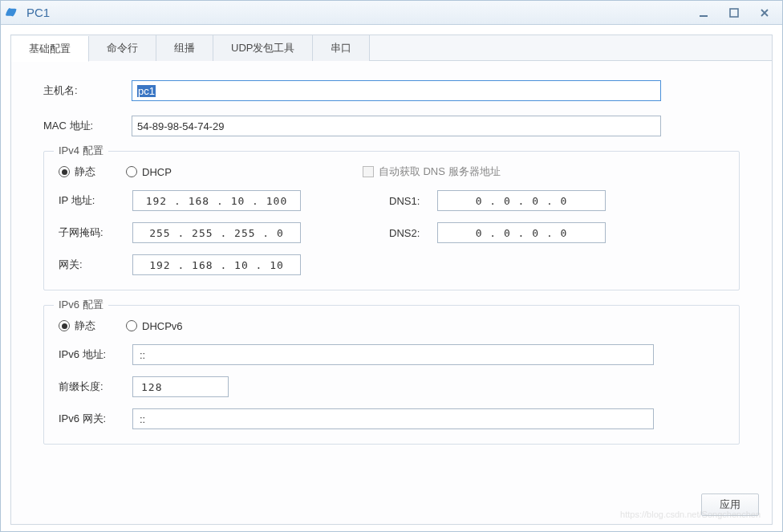 The width and height of the screenshot is (783, 532). What do you see at coordinates (392, 13) in the screenshot?
I see `title-bar: PC1` at bounding box center [392, 13].